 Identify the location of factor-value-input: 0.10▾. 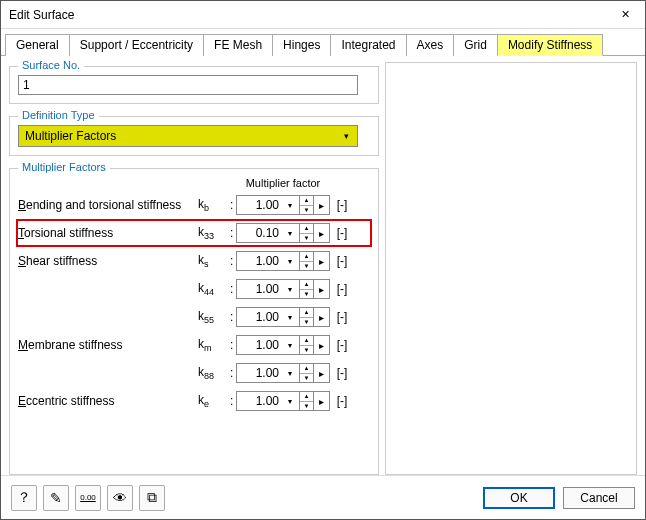
(268, 233).